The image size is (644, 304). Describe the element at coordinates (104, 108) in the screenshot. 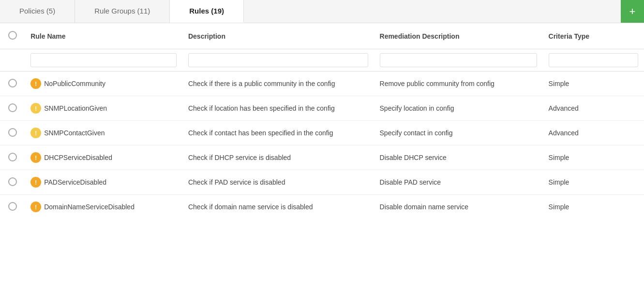

I see `rule-name-content-1: ! SNMPLocationGiven` at that location.